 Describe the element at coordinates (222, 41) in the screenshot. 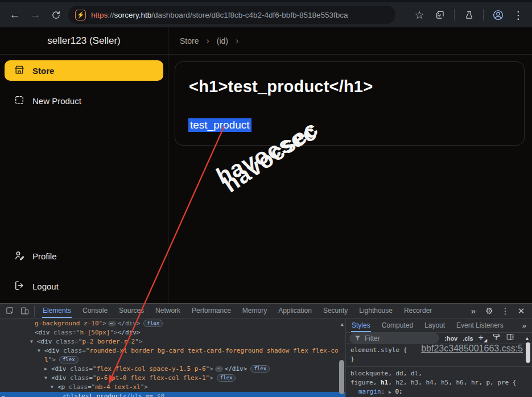

I see `breadcrumb-item: (id)` at that location.